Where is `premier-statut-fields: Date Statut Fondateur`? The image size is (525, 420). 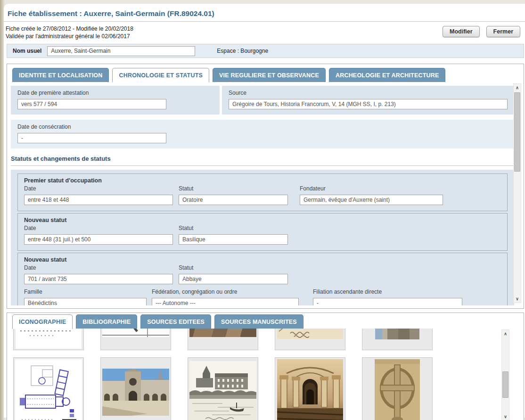
premier-statut-fields: Date Statut Fondateur is located at coordinates (262, 195).